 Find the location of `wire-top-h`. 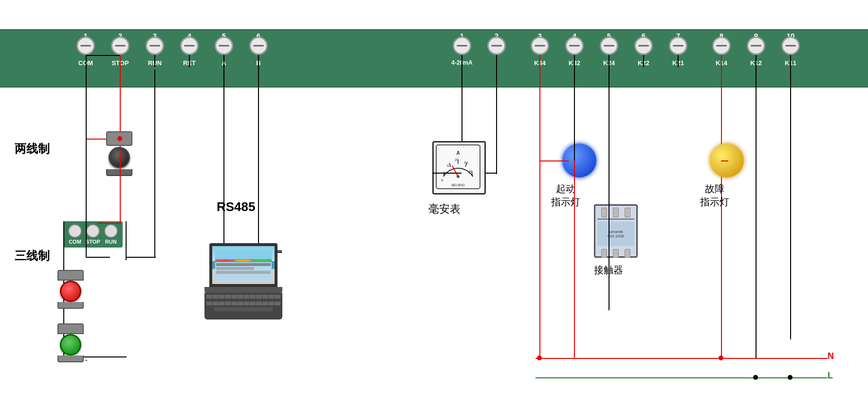

wire-top-h is located at coordinates (103, 55).